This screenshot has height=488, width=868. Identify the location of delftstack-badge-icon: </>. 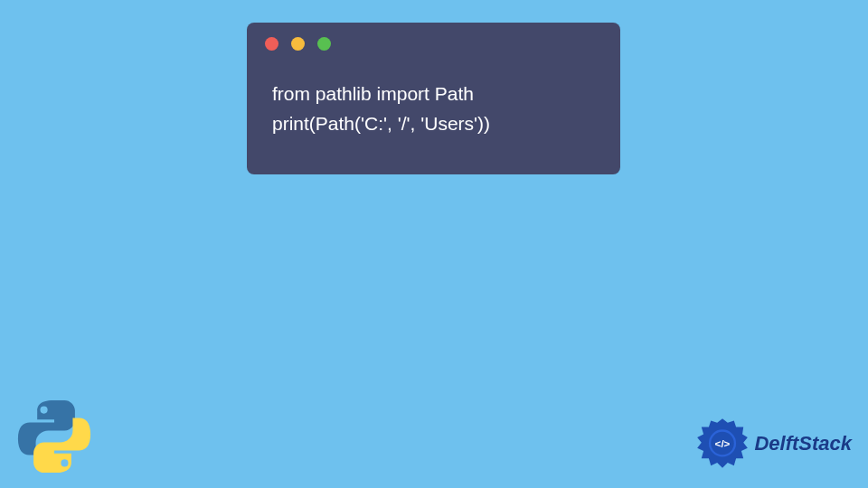
(722, 444).